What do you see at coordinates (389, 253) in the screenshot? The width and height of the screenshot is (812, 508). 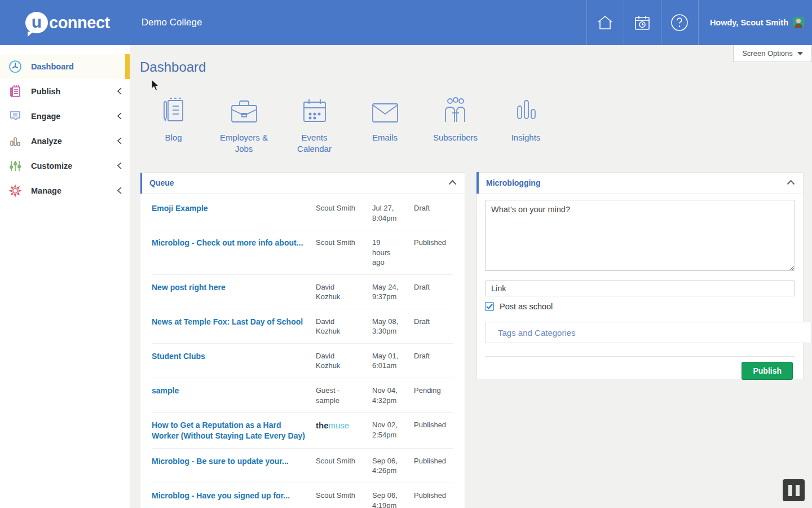 I see `post-date: 19 hours ago` at bounding box center [389, 253].